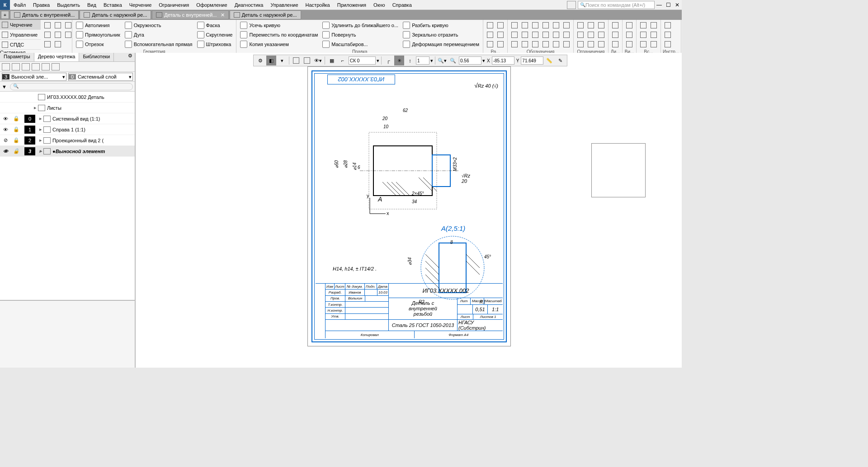  I want to click on tree-root-label: ИГ03.XXXXX.002 Деталь, so click(76, 97).